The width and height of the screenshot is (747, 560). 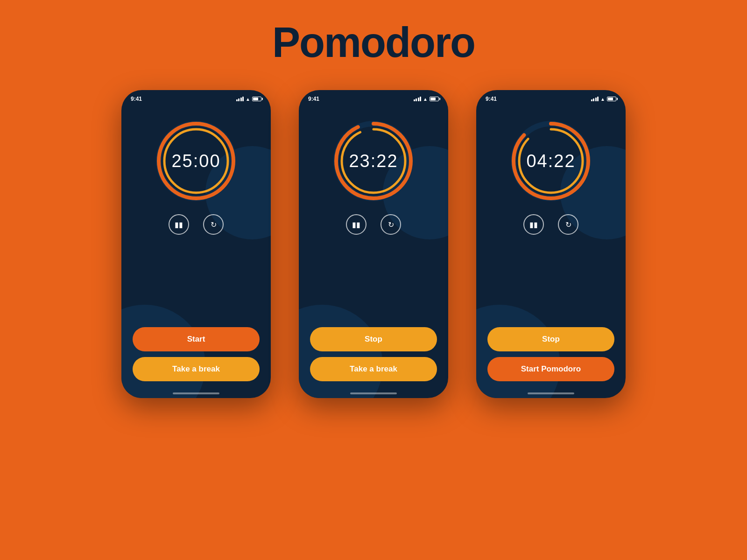 What do you see at coordinates (551, 369) in the screenshot?
I see `start-pomodoro-button-3: Start Pomodoro` at bounding box center [551, 369].